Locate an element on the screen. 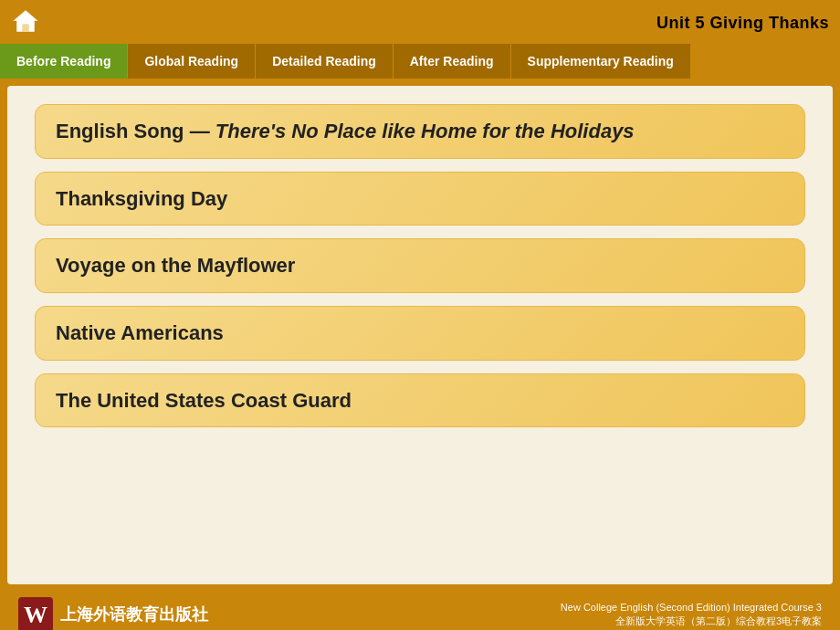  card-voyage-mayflower: Voyage on the Mayflower is located at coordinates (420, 266).